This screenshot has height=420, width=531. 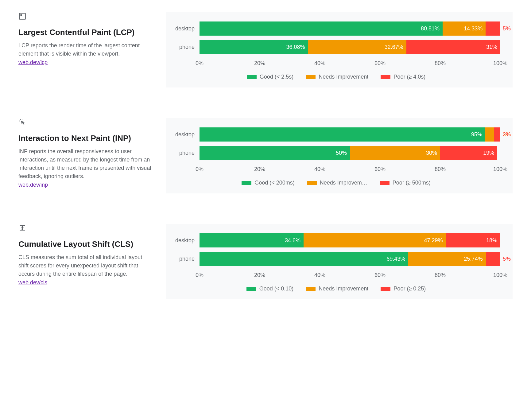 What do you see at coordinates (477, 134) in the screenshot?
I see `bar-value-label: 95%` at bounding box center [477, 134].